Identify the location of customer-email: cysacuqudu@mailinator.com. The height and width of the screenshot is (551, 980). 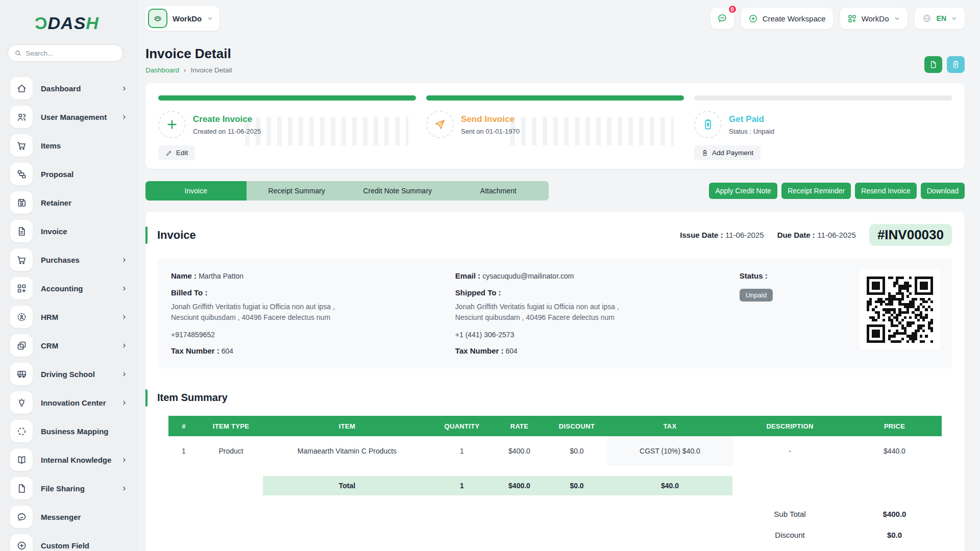
(528, 276).